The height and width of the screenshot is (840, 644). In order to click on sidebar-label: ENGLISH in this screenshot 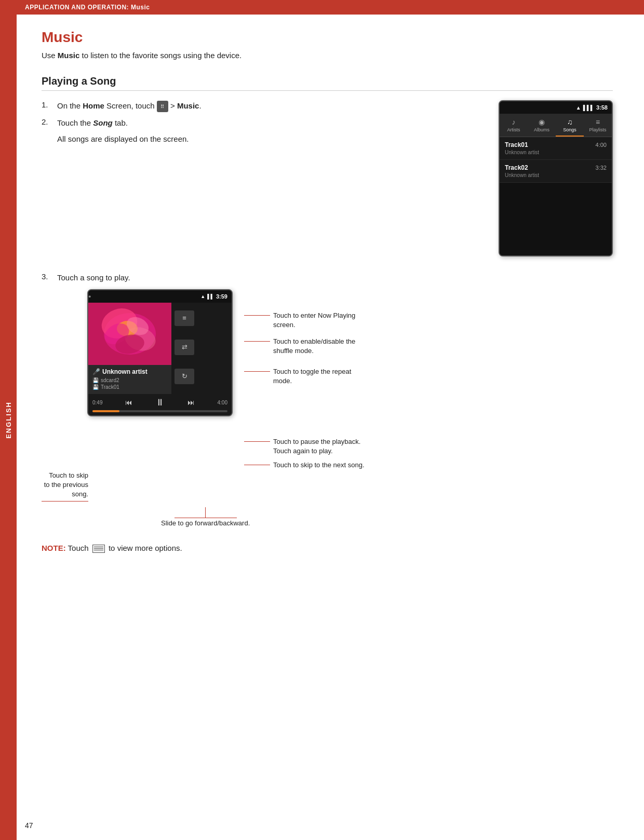, I will do `click(8, 420)`.